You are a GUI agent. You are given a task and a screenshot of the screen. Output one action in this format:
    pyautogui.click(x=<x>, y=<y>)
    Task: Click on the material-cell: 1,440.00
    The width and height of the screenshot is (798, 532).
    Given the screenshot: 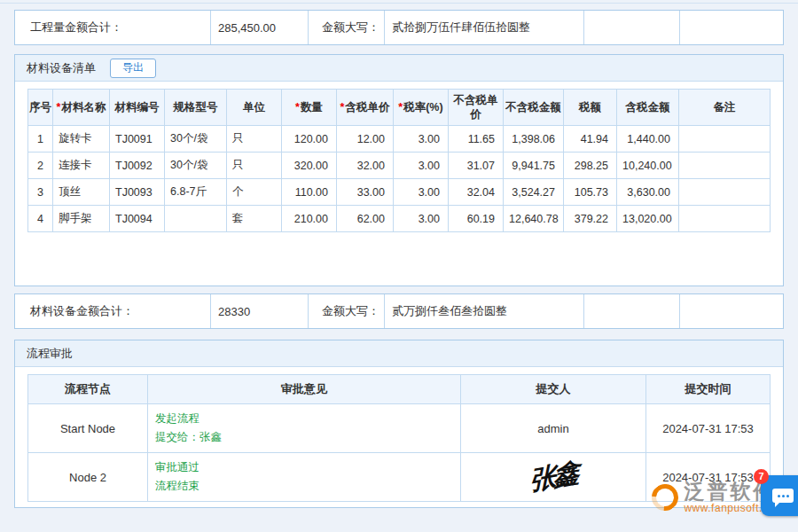 What is the action you would take?
    pyautogui.click(x=648, y=139)
    